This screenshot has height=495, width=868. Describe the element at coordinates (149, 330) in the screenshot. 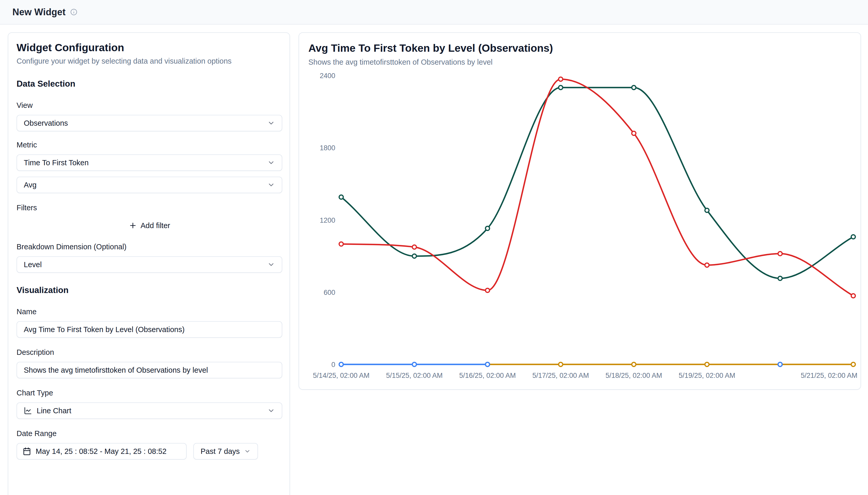

I see `name-input-value: Avg Time To First Token by Level (Observ…` at that location.